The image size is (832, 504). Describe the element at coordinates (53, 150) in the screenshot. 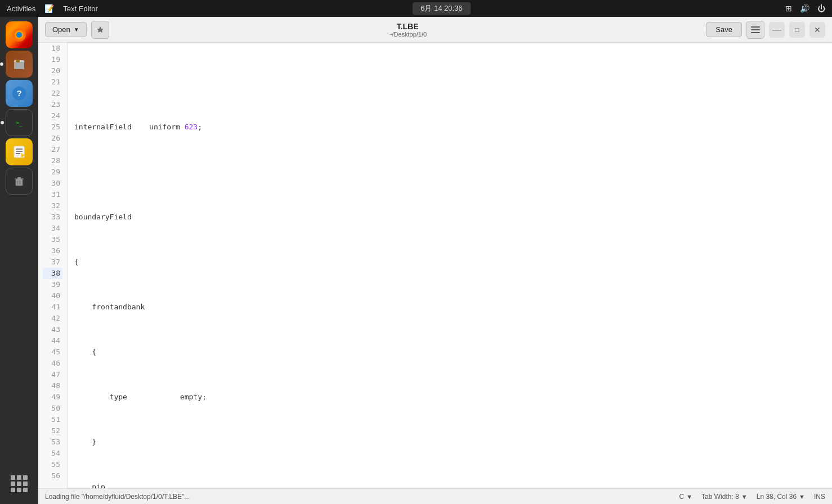

I see `line-num-27: 27` at that location.